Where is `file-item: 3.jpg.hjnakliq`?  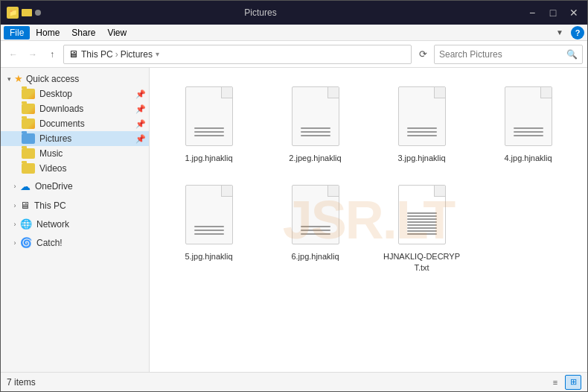 file-item: 3.jpg.hjnakliq is located at coordinates (421, 123).